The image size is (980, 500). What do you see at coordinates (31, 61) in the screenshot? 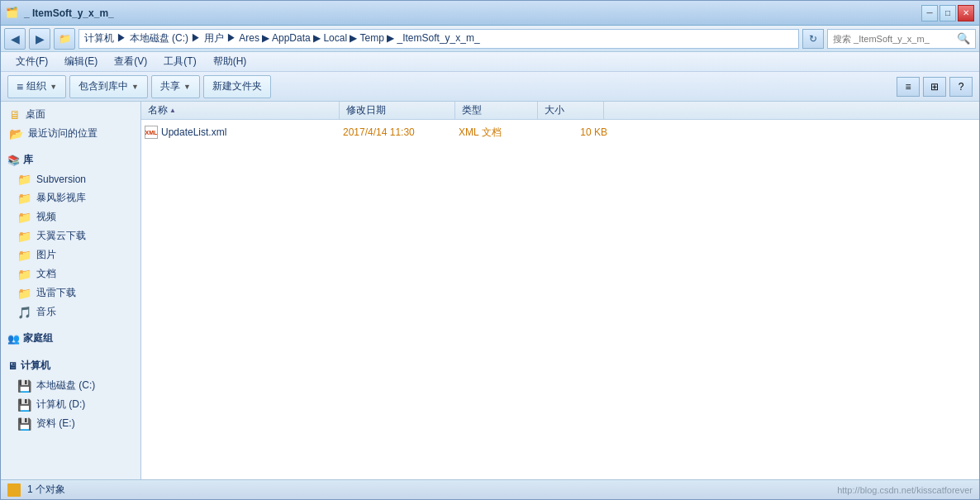
I see `menu-file: 文件(F)` at bounding box center [31, 61].